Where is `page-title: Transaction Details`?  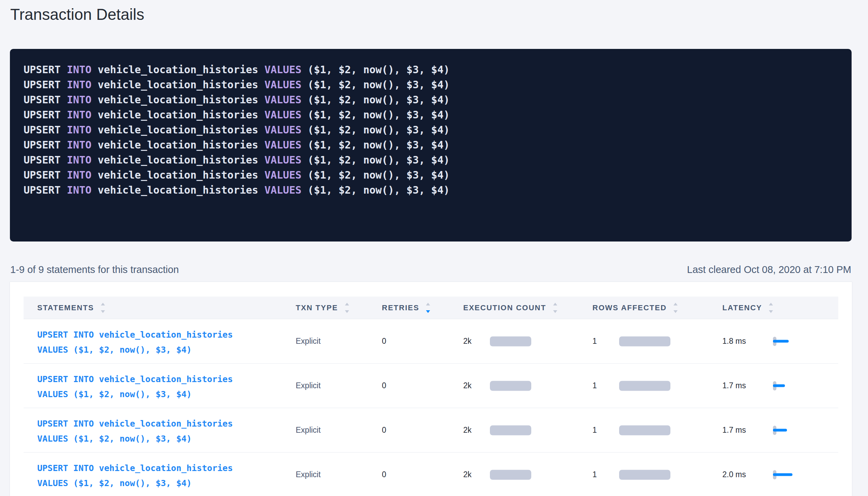
page-title: Transaction Details is located at coordinates (77, 14).